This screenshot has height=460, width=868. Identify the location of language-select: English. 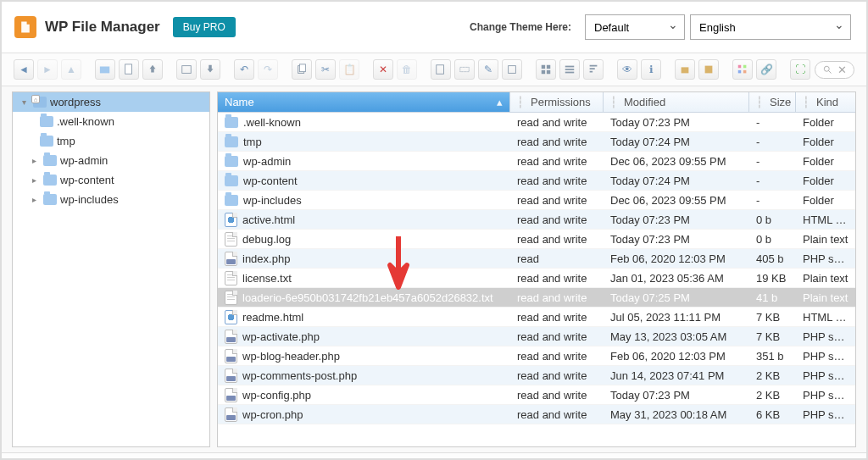
(771, 27).